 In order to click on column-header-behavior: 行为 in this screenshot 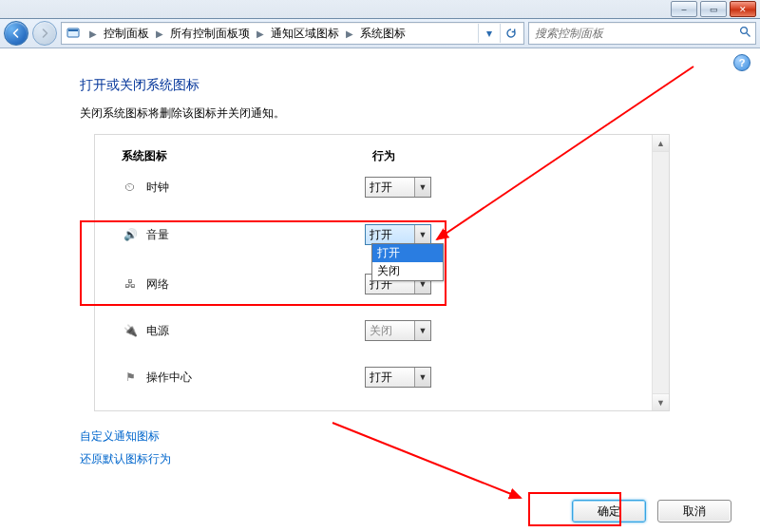, I will do `click(384, 156)`.